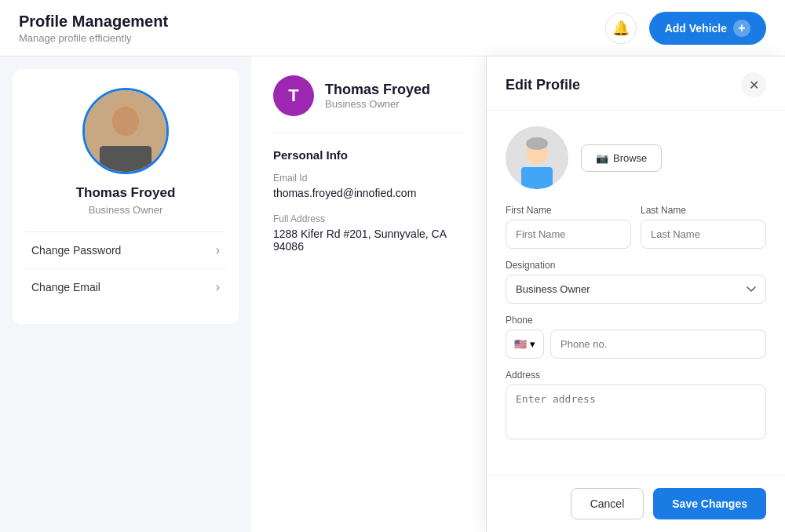 The height and width of the screenshot is (532, 785). Describe the element at coordinates (218, 287) in the screenshot. I see `chevron-right-icon-2: ›` at that location.